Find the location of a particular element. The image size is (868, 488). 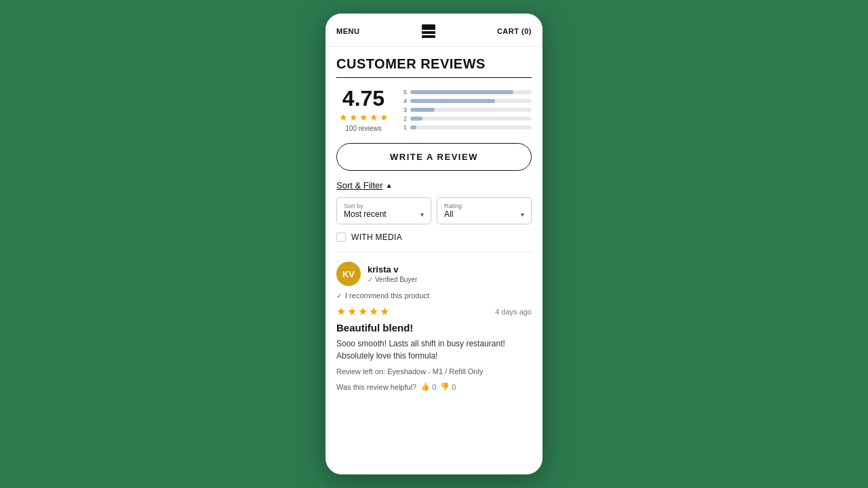

header: MENU CART (0) is located at coordinates (434, 30).